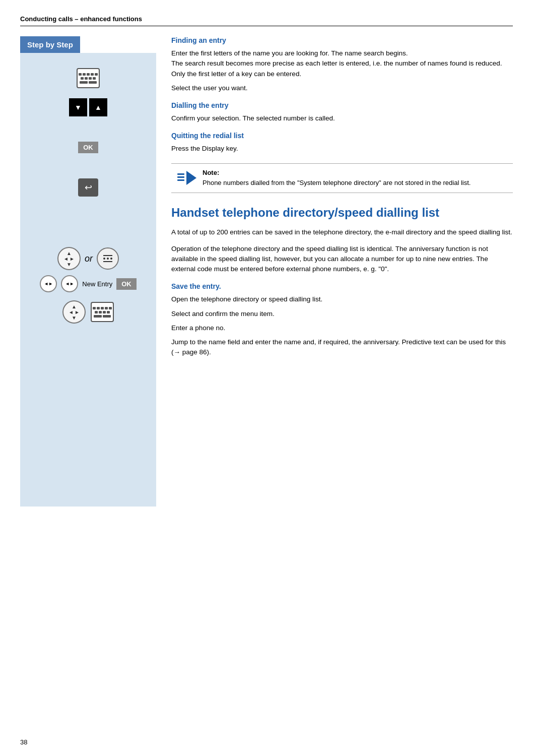 Image resolution: width=533 pixels, height=756 pixels. Describe the element at coordinates (191, 178) in the screenshot. I see `note-arrow` at that location.